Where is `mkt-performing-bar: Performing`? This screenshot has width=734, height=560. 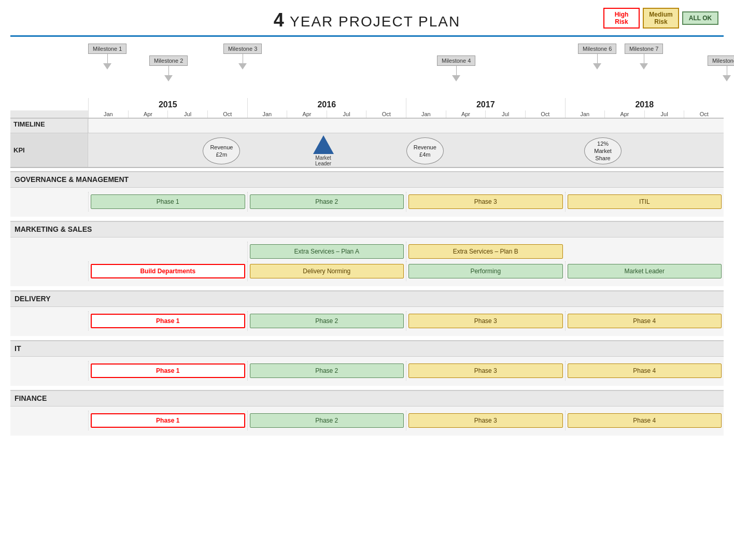
mkt-performing-bar: Performing is located at coordinates (486, 271).